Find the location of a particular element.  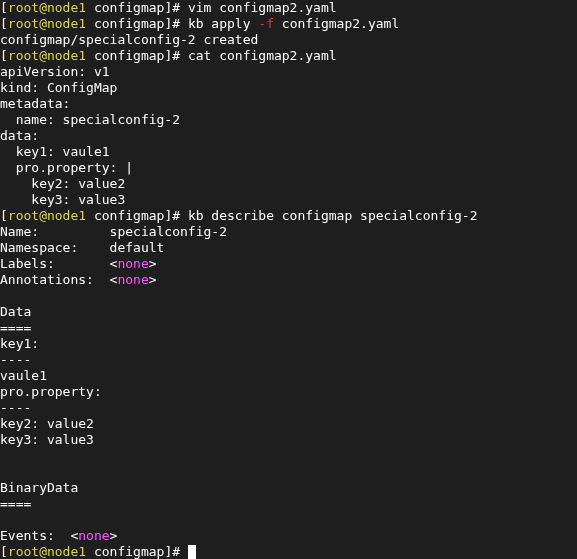

describe-namespace: Namespace: default is located at coordinates (82, 248).